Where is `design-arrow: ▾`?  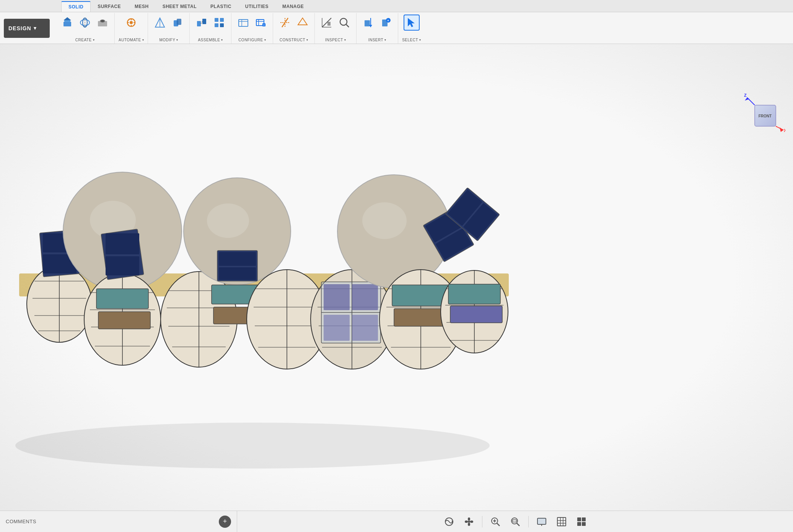 design-arrow: ▾ is located at coordinates (35, 28).